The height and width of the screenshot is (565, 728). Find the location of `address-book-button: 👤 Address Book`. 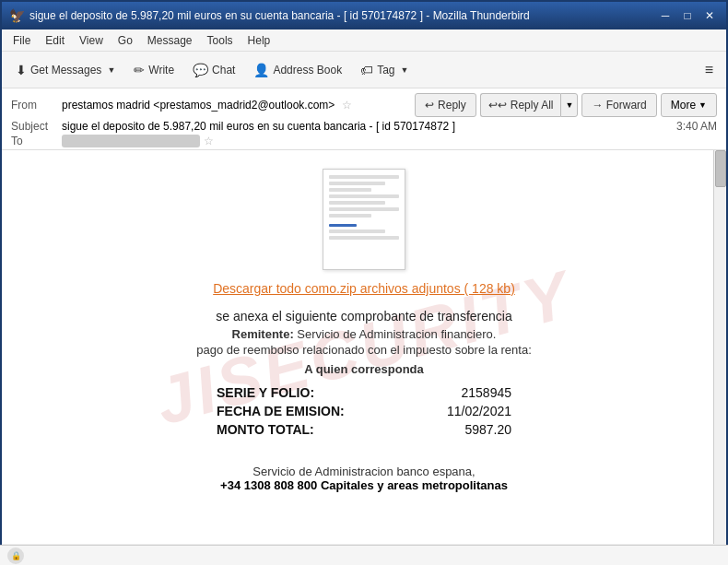

address-book-button: 👤 Address Book is located at coordinates (298, 70).